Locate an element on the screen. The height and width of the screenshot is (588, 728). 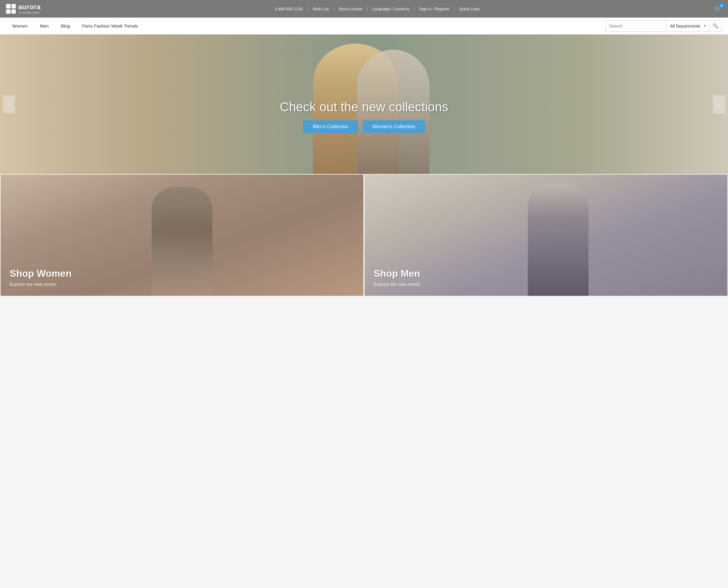
hero-content: Check out the new collections Men's Coll… is located at coordinates (364, 117).